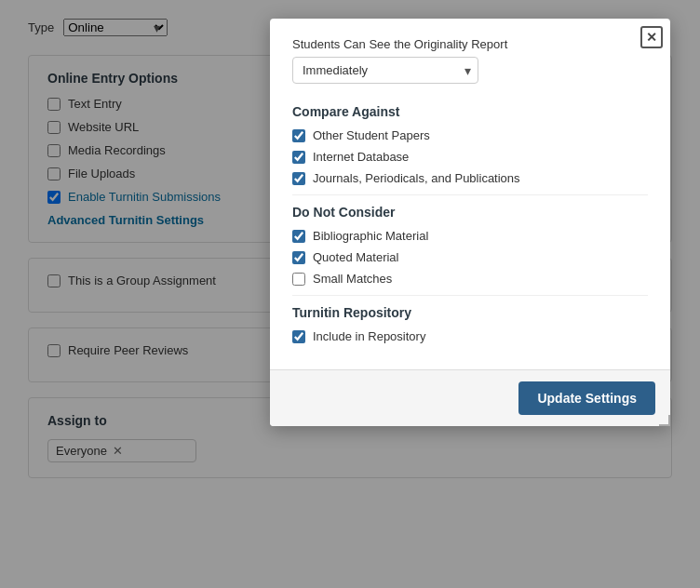  I want to click on small-matches-checkbox, so click(299, 279).